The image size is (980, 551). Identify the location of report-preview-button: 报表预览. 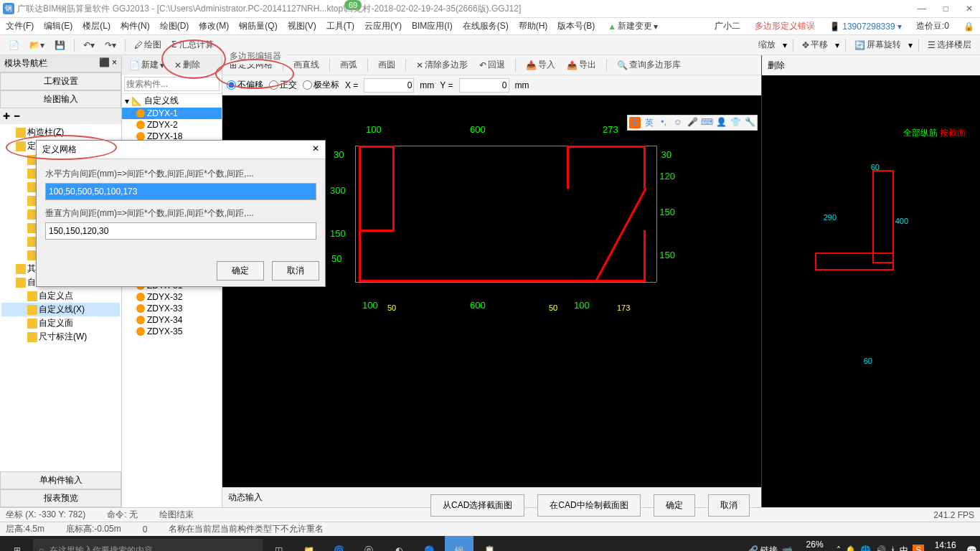
(60, 498).